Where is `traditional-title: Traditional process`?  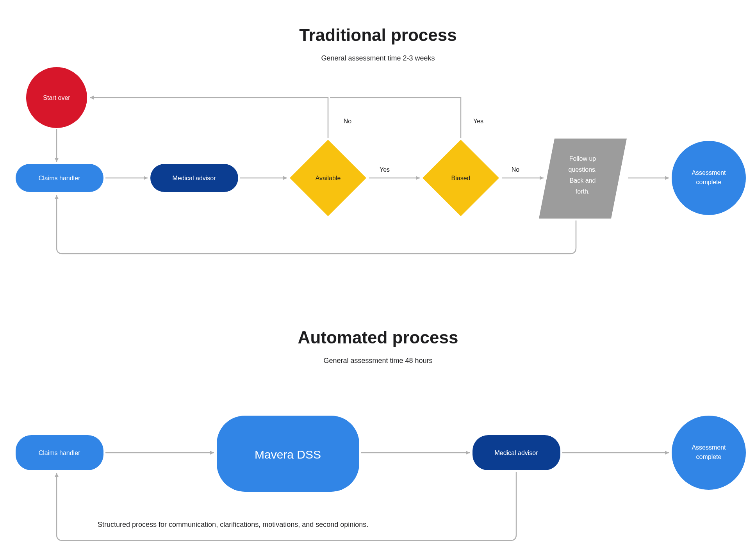 traditional-title: Traditional process is located at coordinates (378, 35).